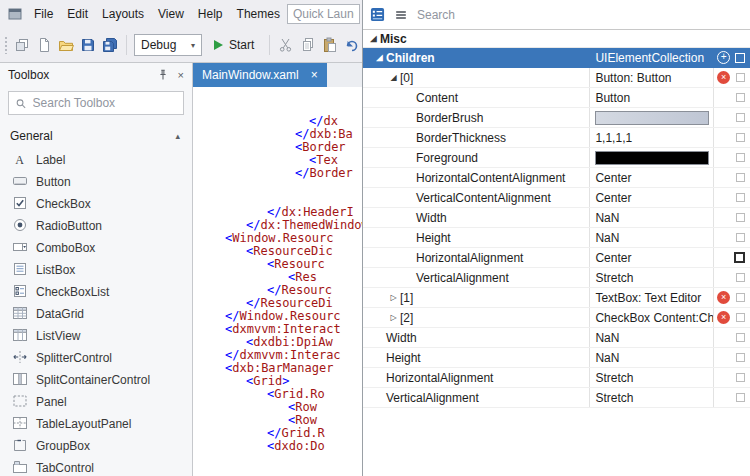  What do you see at coordinates (556, 158) in the screenshot?
I see `property-row-foreground: Foreground` at bounding box center [556, 158].